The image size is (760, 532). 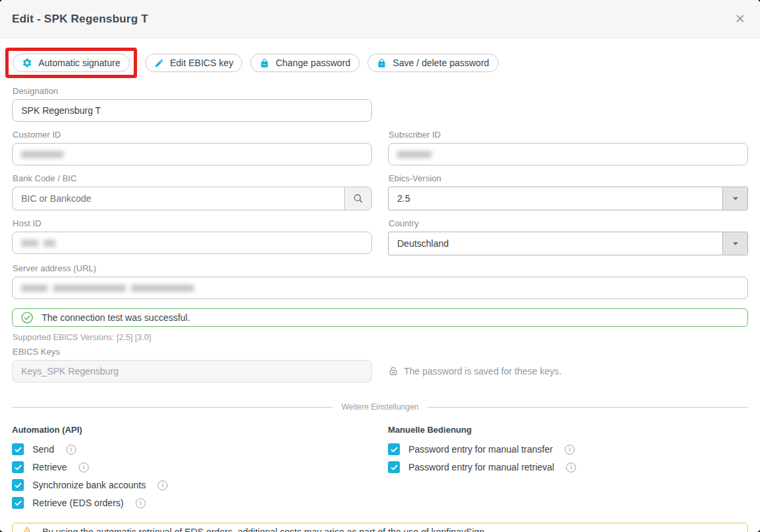 I want to click on subscriber-id-input, so click(x=568, y=154).